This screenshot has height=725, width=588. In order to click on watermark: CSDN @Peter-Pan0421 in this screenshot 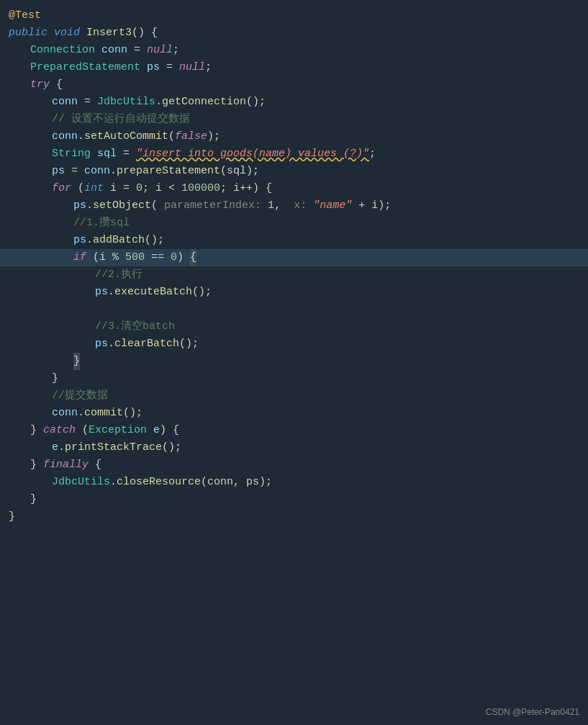, I will do `click(533, 713)`.